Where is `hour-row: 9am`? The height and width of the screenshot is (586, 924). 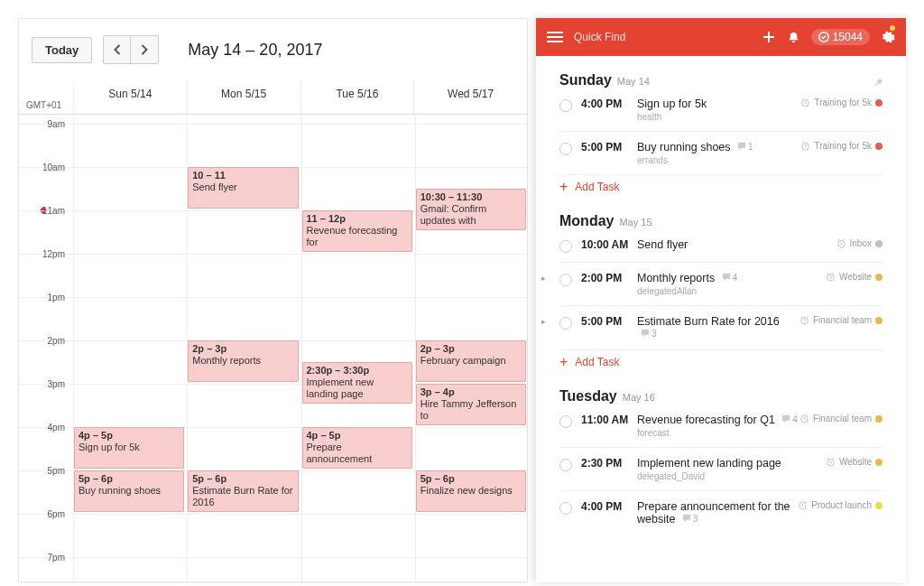
hour-row: 9am is located at coordinates (273, 145).